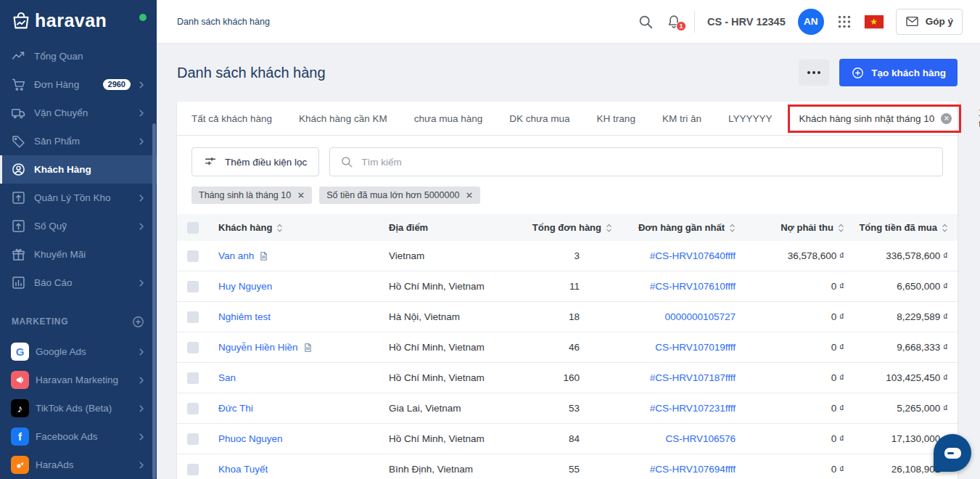 The image size is (980, 479). Describe the element at coordinates (617, 119) in the screenshot. I see `tab: KH trang` at that location.